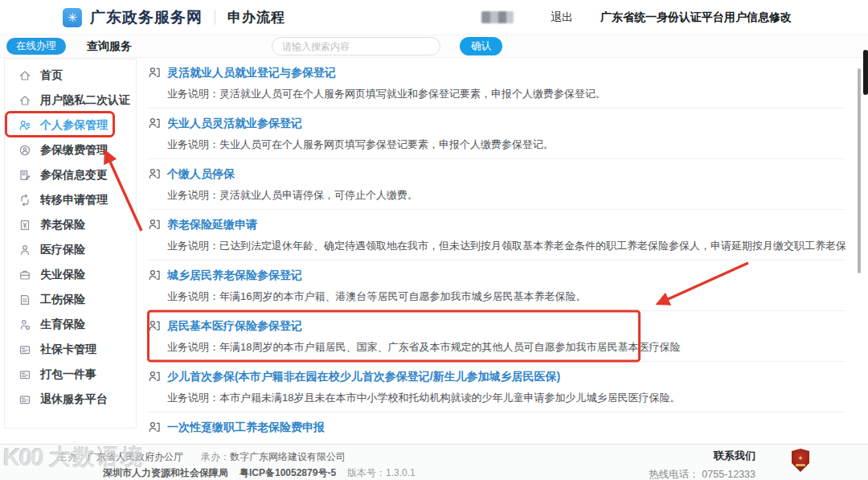 The width and height of the screenshot is (868, 480). Describe the element at coordinates (71, 349) in the screenshot. I see `sidebar-item-social-card: 社保卡管理` at that location.